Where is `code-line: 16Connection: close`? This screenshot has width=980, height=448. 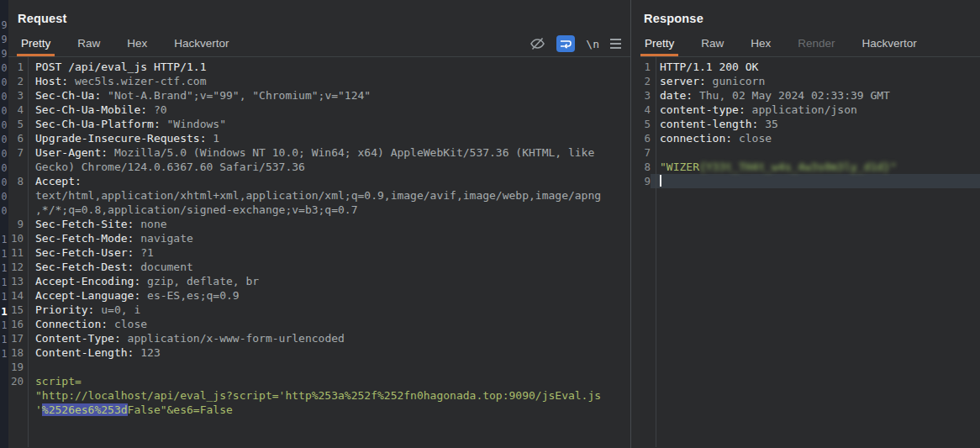 code-line: 16Connection: close is located at coordinates (319, 324).